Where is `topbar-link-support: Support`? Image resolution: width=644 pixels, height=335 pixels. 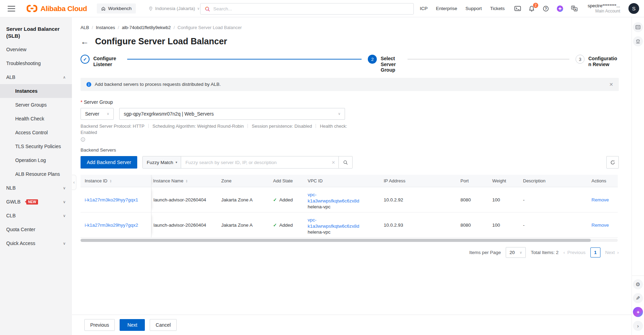
topbar-link-support: Support is located at coordinates (474, 8).